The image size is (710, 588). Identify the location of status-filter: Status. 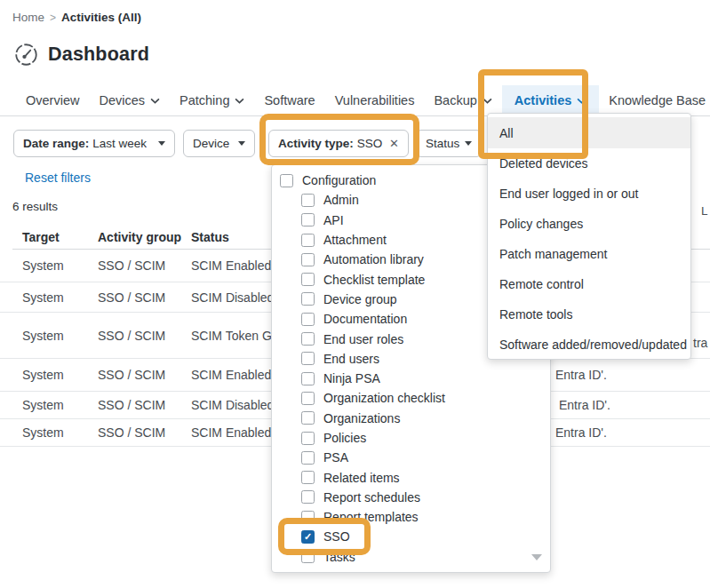
(449, 144).